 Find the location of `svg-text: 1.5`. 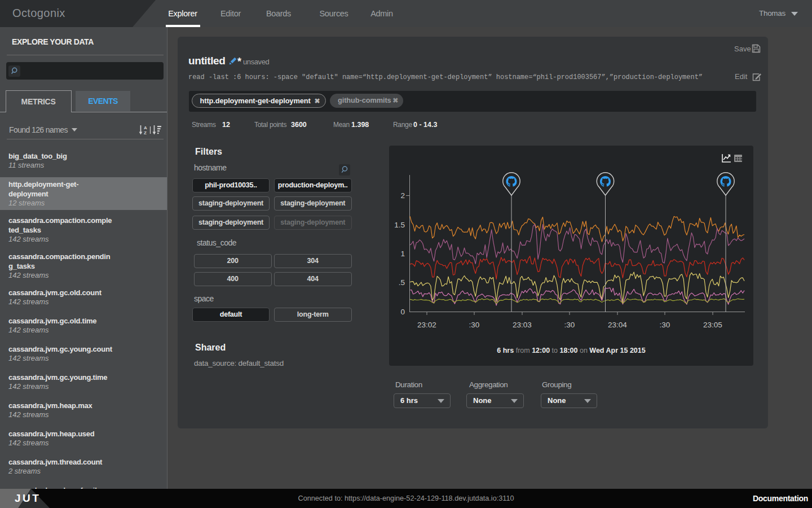

svg-text: 1.5 is located at coordinates (399, 225).